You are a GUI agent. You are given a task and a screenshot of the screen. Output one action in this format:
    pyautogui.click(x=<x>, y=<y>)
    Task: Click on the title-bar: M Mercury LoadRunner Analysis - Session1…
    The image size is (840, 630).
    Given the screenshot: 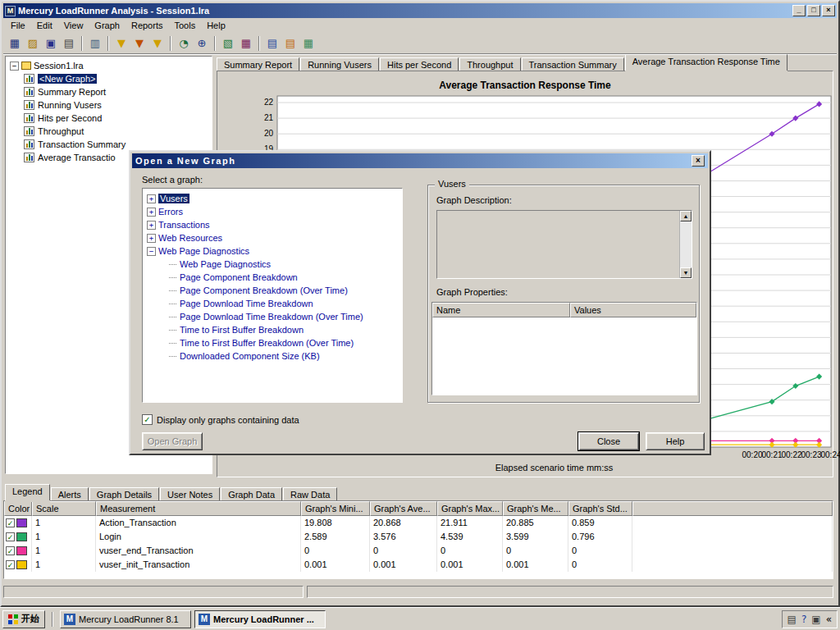 What is the action you would take?
    pyautogui.click(x=420, y=11)
    